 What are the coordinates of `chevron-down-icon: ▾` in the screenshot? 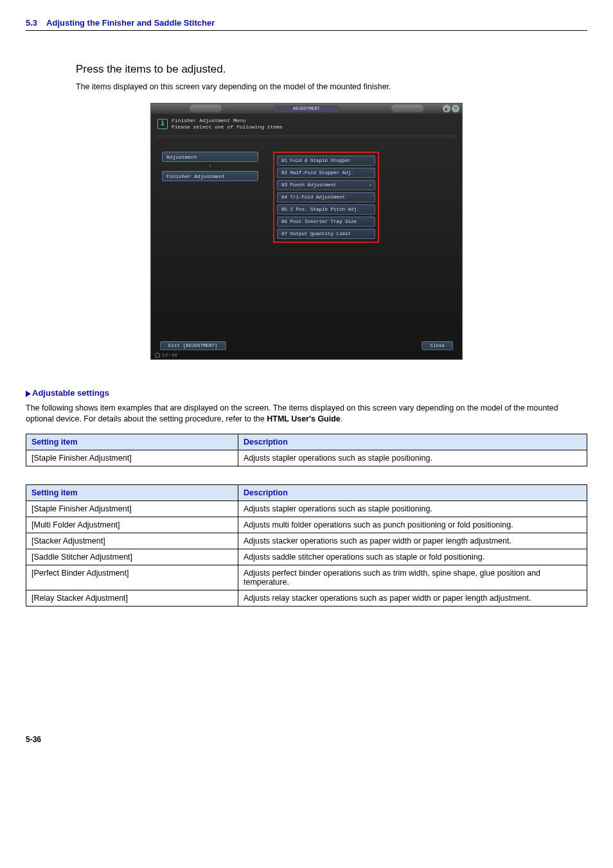 It's located at (209, 166).